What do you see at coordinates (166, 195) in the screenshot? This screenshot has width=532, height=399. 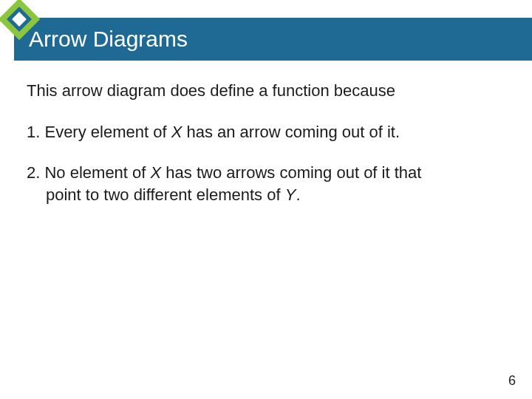 I see `item2-cont-pre: point to two different elements of` at bounding box center [166, 195].